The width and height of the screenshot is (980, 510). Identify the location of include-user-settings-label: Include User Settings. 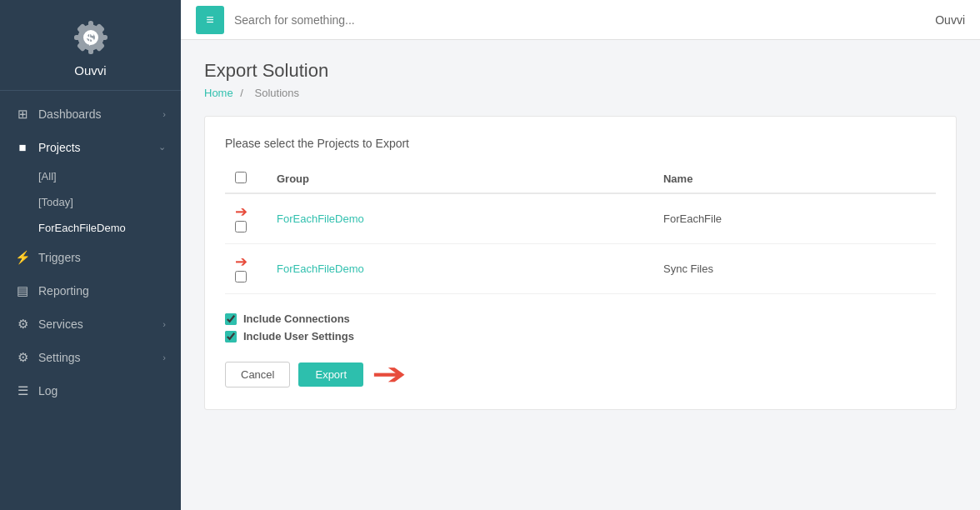
(298, 337).